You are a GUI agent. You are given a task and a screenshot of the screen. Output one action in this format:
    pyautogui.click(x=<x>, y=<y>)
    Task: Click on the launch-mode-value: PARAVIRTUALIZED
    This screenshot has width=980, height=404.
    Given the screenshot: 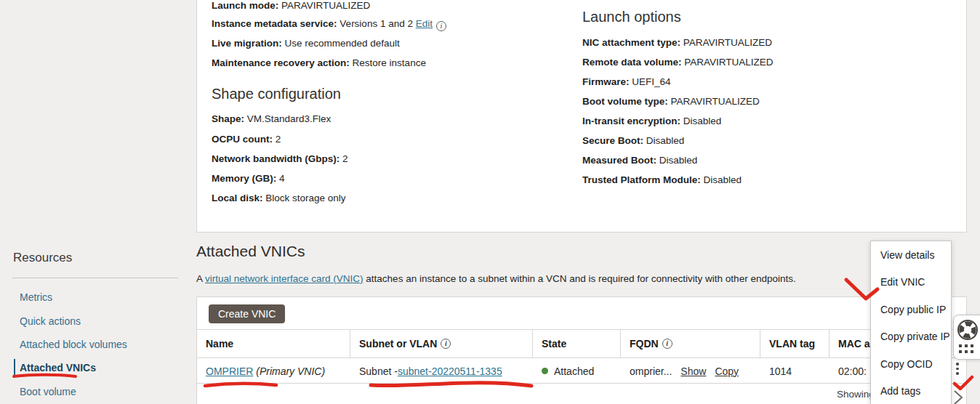 What is the action you would take?
    pyautogui.click(x=326, y=6)
    